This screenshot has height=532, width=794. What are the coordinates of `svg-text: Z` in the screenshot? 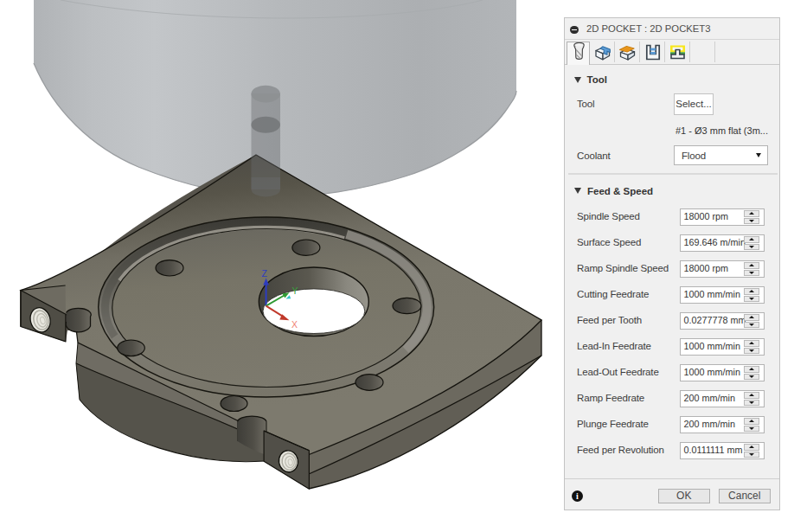 It's located at (265, 273).